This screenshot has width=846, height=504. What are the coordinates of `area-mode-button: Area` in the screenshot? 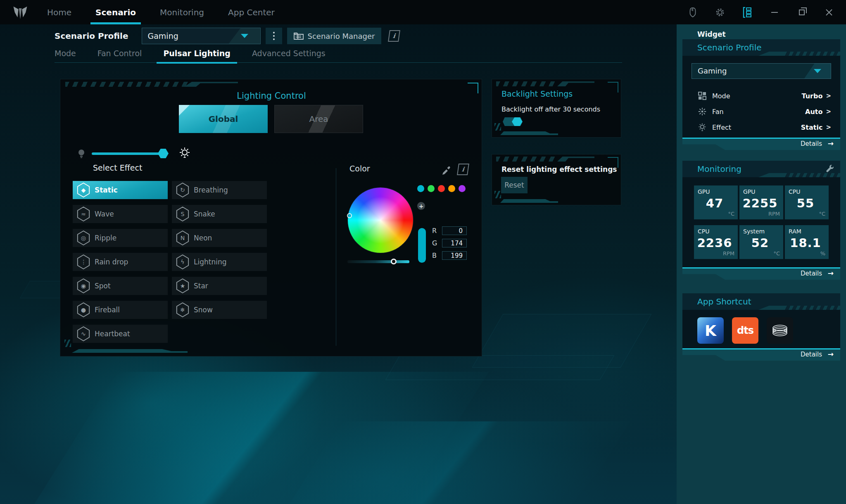 It's located at (319, 119).